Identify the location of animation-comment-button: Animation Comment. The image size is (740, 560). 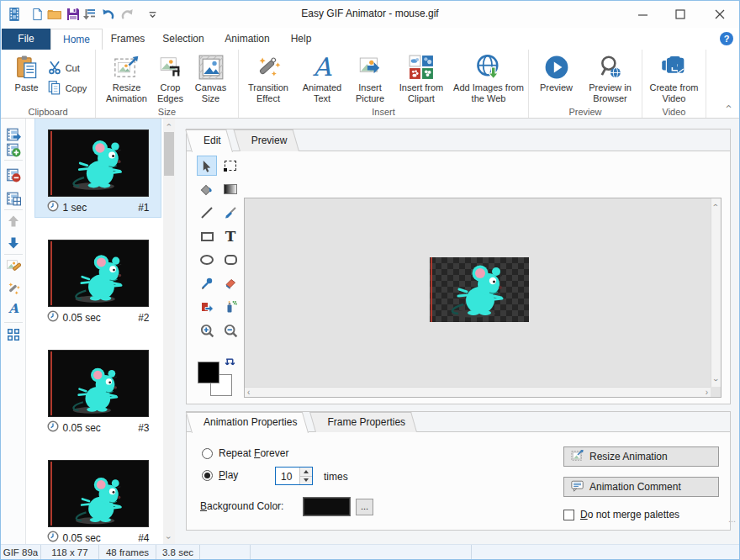
(641, 487).